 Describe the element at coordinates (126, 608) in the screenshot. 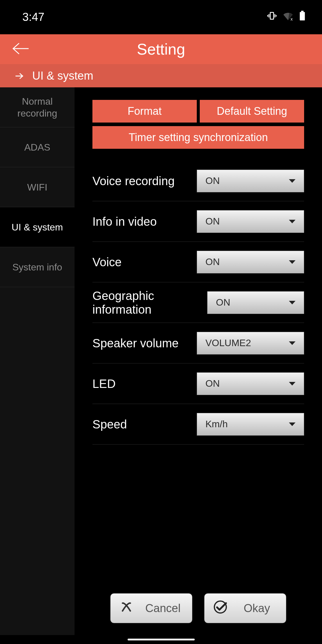

I see `close-icon` at that location.